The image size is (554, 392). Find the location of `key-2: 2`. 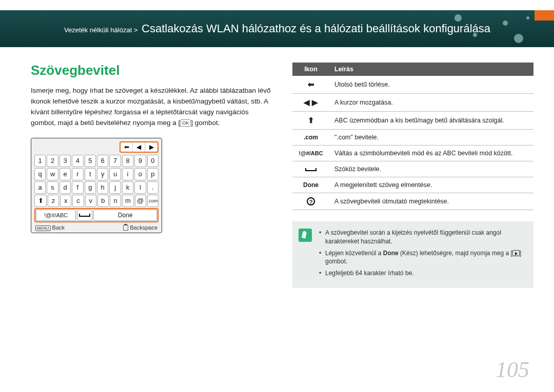

key-2: 2 is located at coordinates (52, 161).